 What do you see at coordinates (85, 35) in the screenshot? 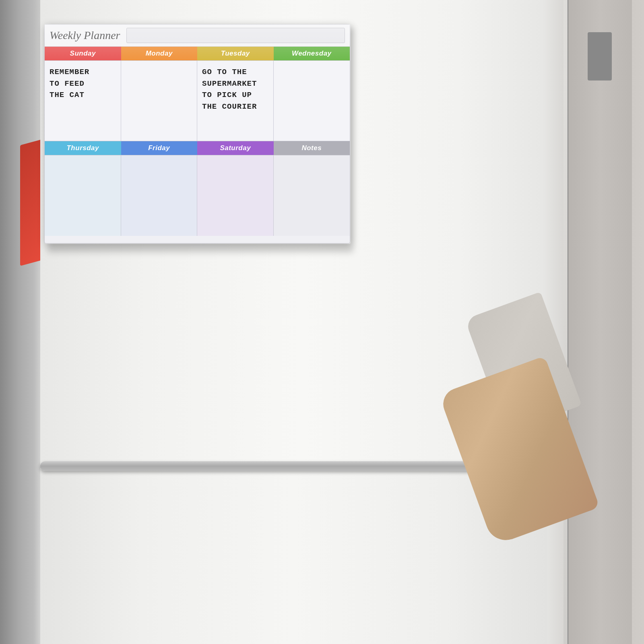
I see `planner-title: Weekly Planner` at bounding box center [85, 35].